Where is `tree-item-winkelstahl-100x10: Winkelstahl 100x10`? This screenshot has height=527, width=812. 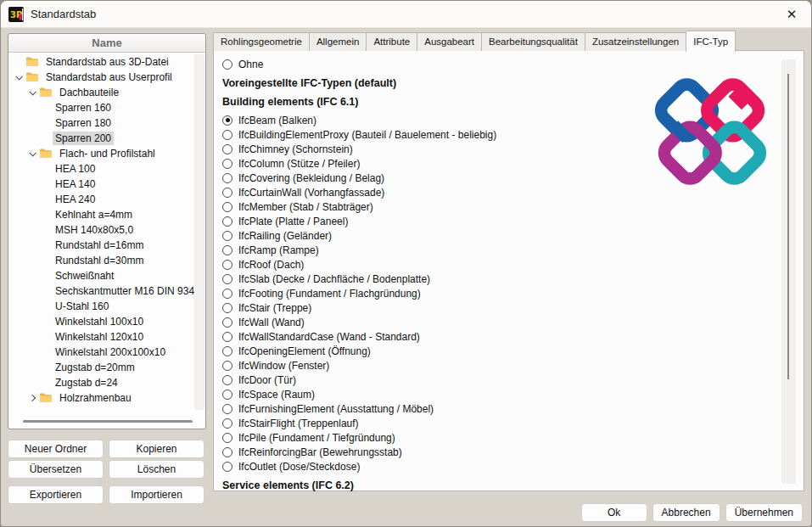 tree-item-winkelstahl-100x10: Winkelstahl 100x10 is located at coordinates (102, 322).